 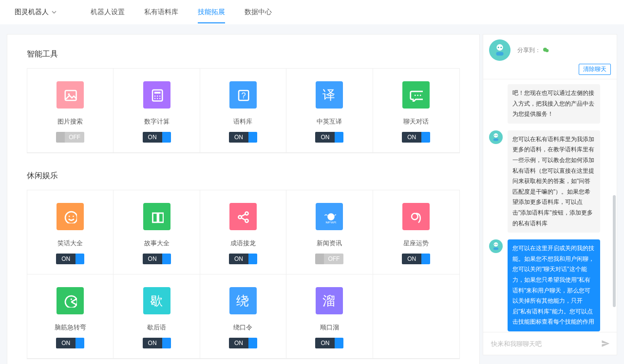 What do you see at coordinates (529, 51) in the screenshot?
I see `share-label: 分享到：` at bounding box center [529, 51].